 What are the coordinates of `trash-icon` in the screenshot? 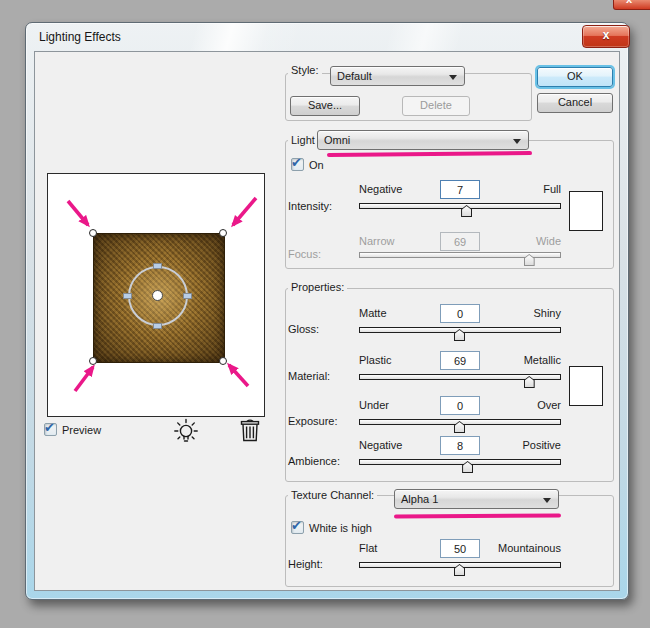 It's located at (250, 430).